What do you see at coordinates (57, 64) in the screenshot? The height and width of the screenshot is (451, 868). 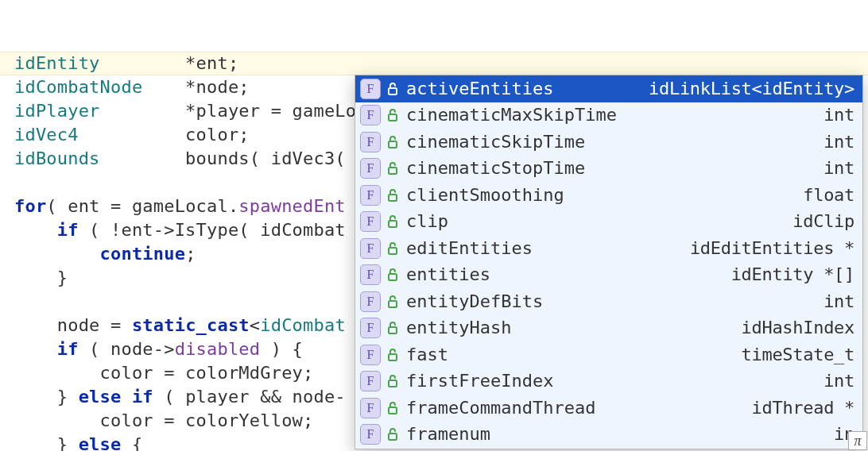 I see `code-token: idEntity` at bounding box center [57, 64].